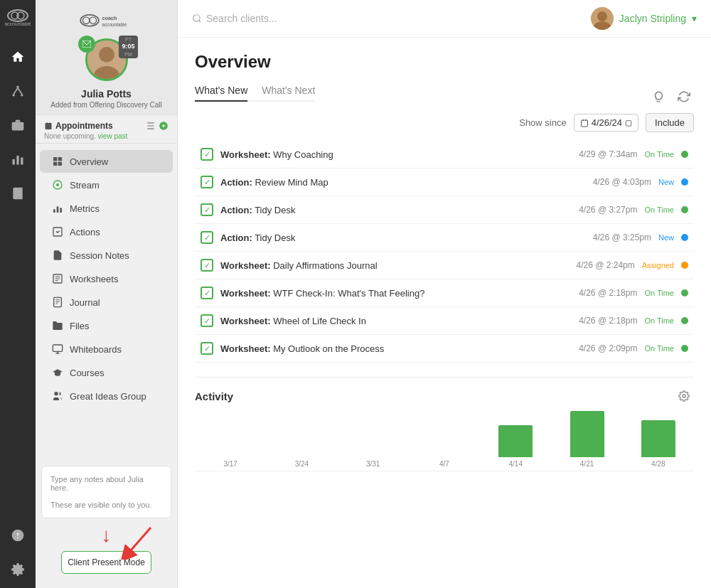  I want to click on coach-logo: accountable, so click(18, 18).